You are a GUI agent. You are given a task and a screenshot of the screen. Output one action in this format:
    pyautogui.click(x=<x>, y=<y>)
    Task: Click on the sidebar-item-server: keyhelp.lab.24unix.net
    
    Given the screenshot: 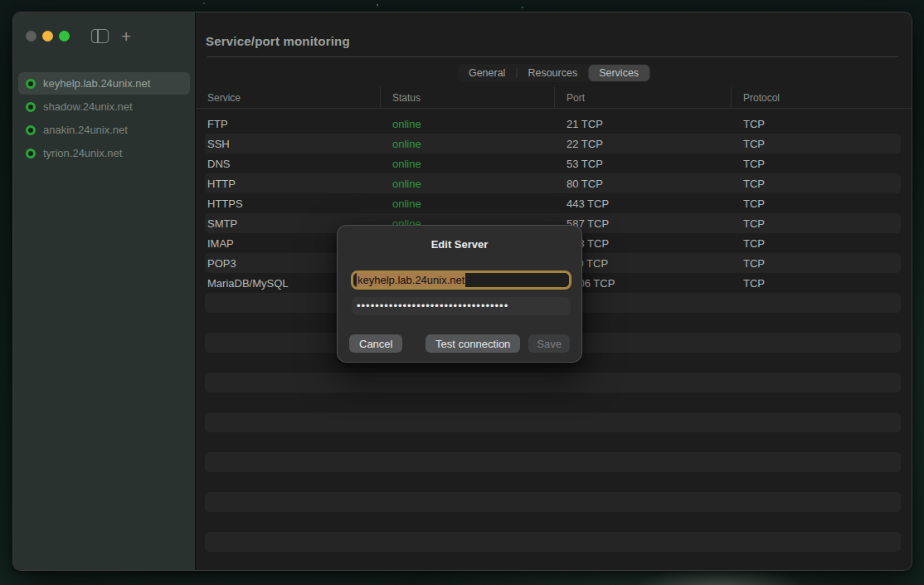 What is the action you would take?
    pyautogui.click(x=105, y=83)
    